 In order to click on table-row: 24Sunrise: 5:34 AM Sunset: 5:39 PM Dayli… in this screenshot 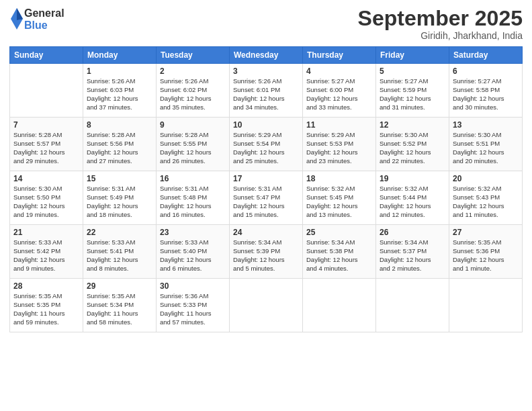, I will do `click(266, 252)`.